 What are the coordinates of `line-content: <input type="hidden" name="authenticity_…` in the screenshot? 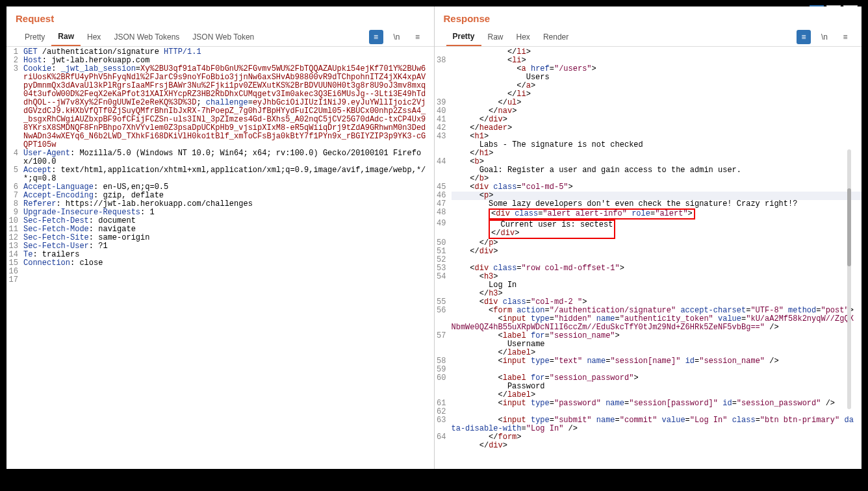 It's located at (657, 323).